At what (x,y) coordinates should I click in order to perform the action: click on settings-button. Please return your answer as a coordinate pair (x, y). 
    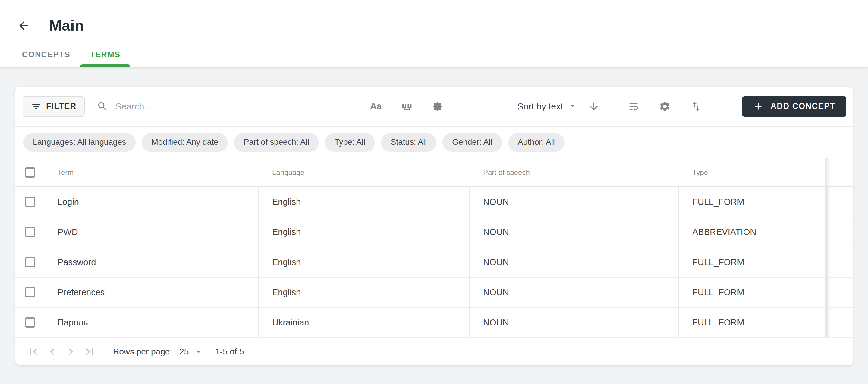
    Looking at the image, I should click on (665, 107).